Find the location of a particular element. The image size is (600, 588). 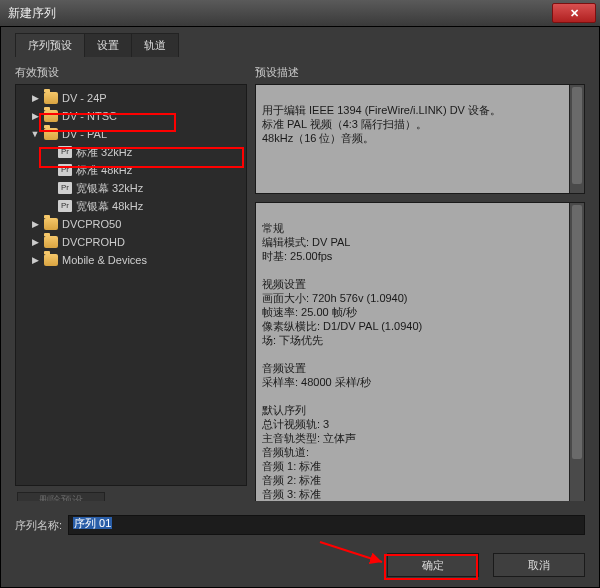

title-bar: 新建序列 ✕ is located at coordinates (300, 13).